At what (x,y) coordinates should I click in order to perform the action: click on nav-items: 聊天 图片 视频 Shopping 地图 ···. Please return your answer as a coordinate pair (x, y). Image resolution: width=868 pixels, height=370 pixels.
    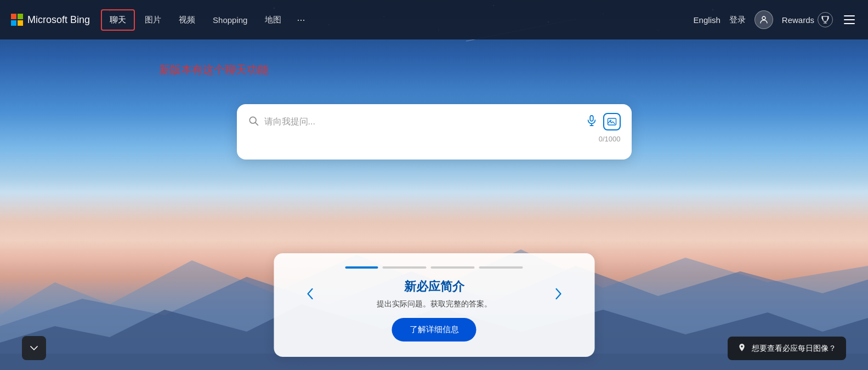
    Looking at the image, I should click on (397, 20).